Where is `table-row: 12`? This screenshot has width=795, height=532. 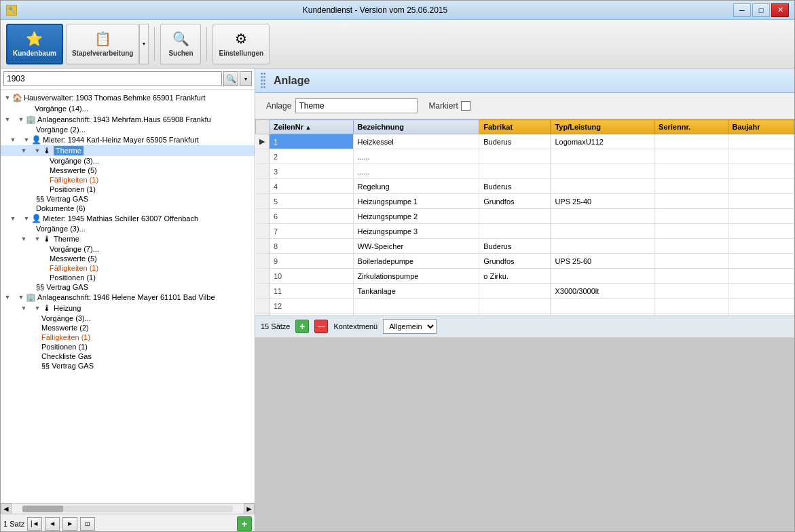
table-row: 12 is located at coordinates (525, 306).